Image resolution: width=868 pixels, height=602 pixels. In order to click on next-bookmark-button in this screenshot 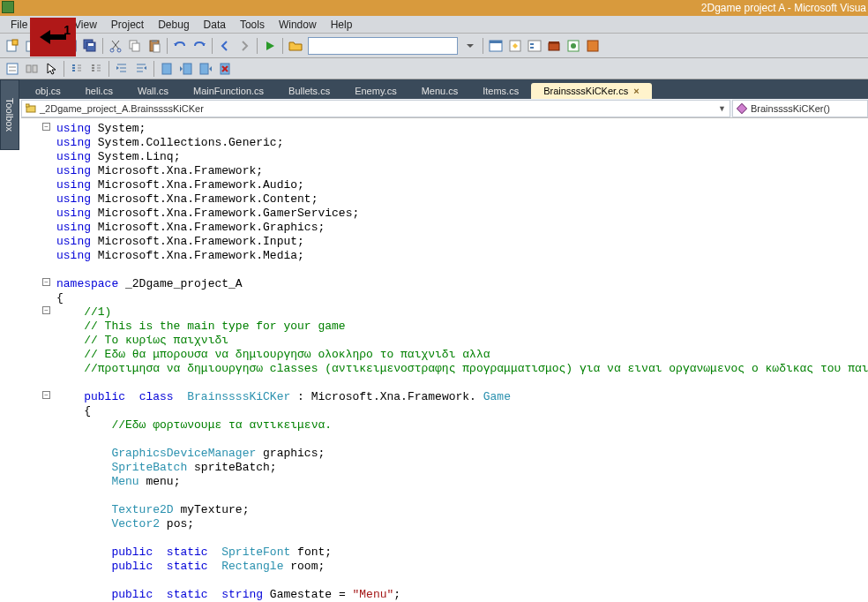, I will do `click(206, 69)`.